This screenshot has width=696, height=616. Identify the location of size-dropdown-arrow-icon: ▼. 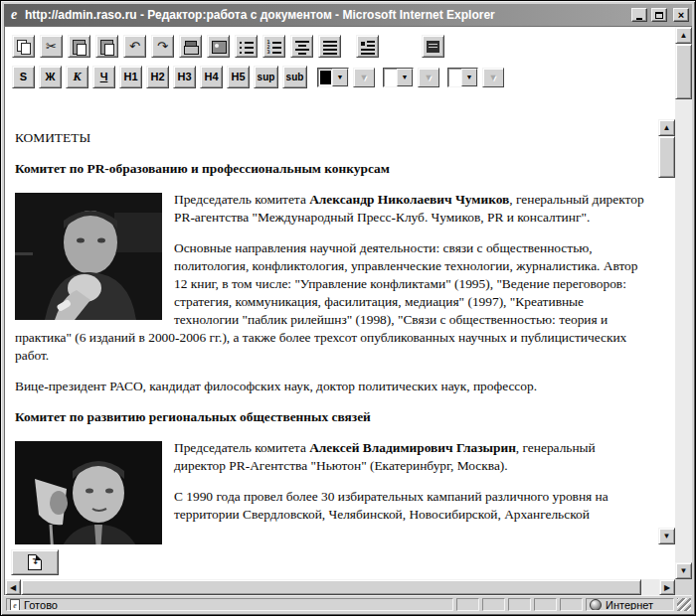
(469, 77).